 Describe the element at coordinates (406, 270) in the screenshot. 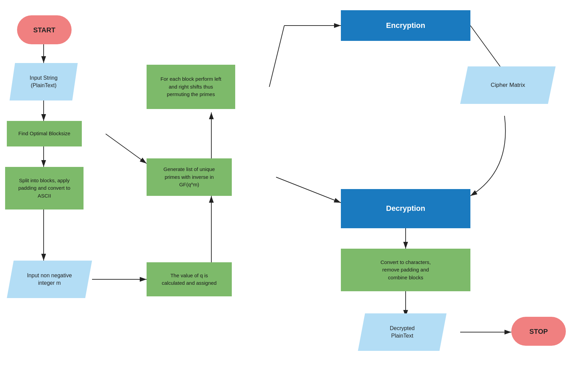

I see `convert-chars-node: Convert to characters, remove padding an…` at that location.